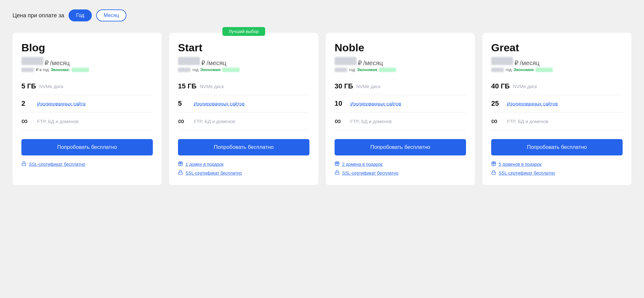  What do you see at coordinates (244, 104) in the screenshot?
I see `features-list: 15 ГБ NVMe диск 5 Изолированных сайтов ∞…` at bounding box center [244, 104].